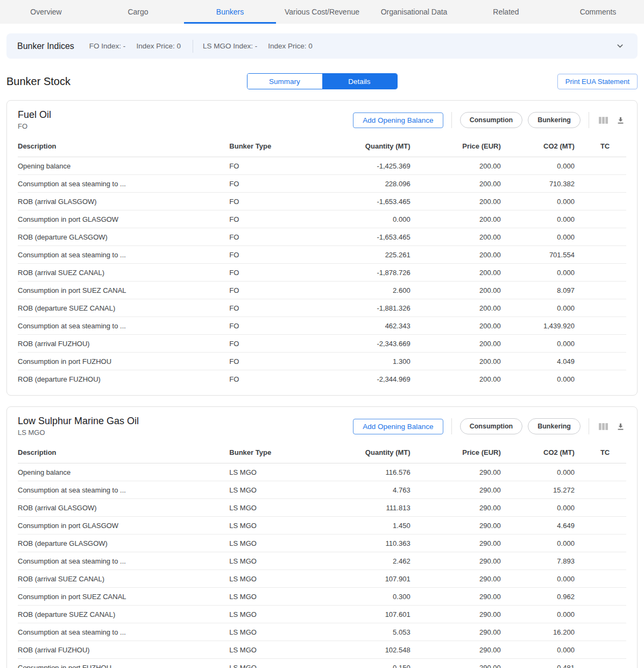 This screenshot has width=644, height=668. I want to click on cell-co2: 0.481, so click(538, 663).